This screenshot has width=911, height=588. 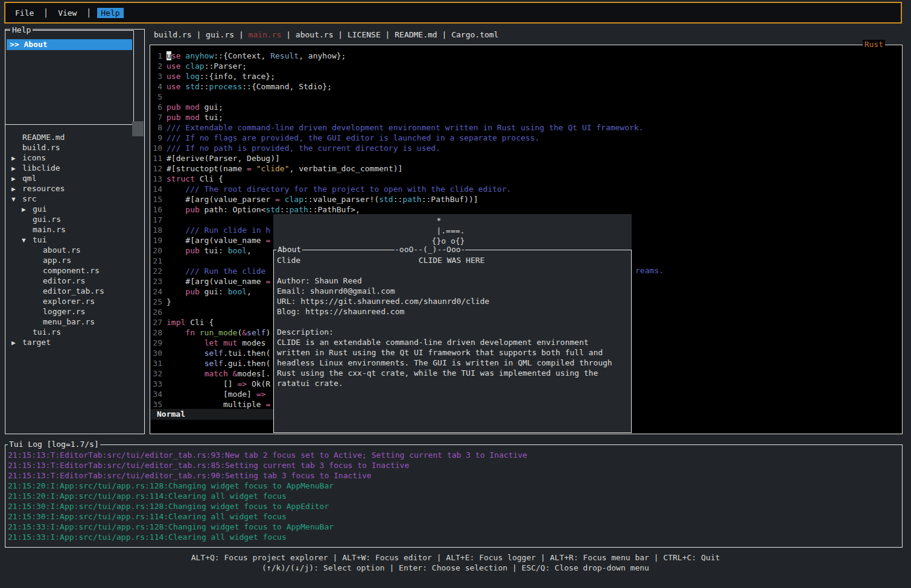 What do you see at coordinates (74, 332) in the screenshot?
I see `tree-item-tui-rs: tui.rs` at bounding box center [74, 332].